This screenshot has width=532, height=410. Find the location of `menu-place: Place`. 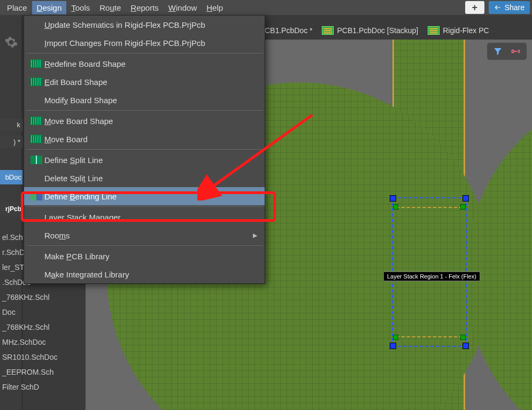

menu-place: Place is located at coordinates (17, 7).